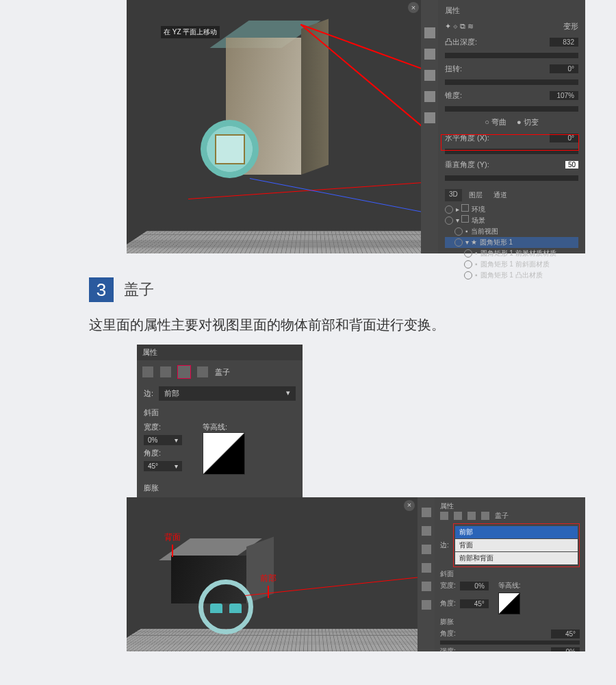 The width and height of the screenshot is (616, 685). I want to click on 3d-scene-tree: ▸ 环境 ▾ 场景 ▪当前视图 ▾ ★圆角矩形 1 ▪圆角矩形 1 前景材质材质…, so click(512, 242).